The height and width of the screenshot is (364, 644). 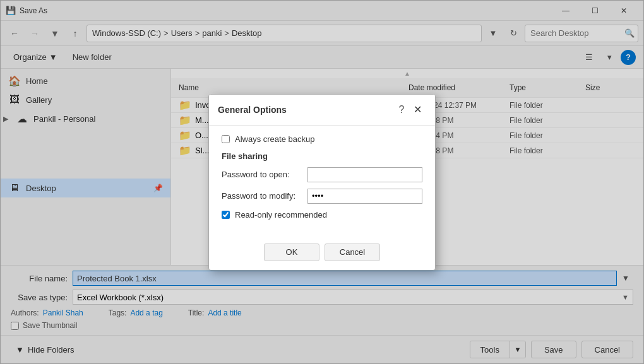 What do you see at coordinates (292, 252) in the screenshot?
I see `modal-ok-button: OK` at bounding box center [292, 252].